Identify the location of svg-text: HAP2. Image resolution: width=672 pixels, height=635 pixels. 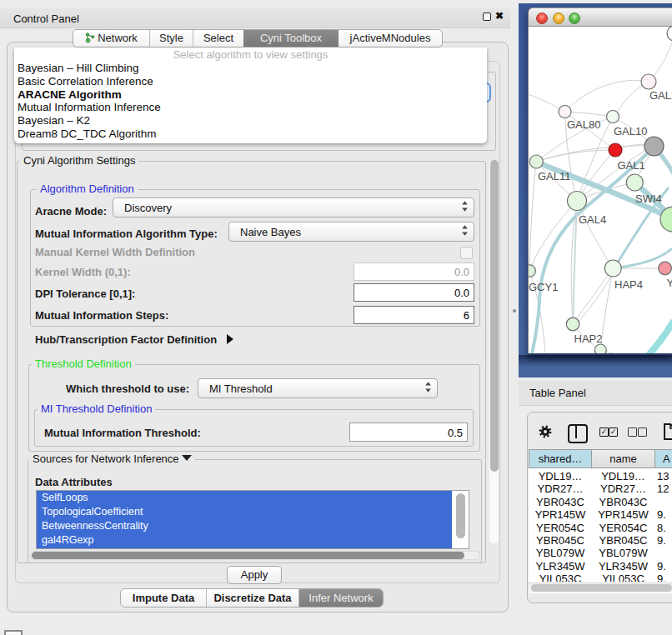
(589, 338).